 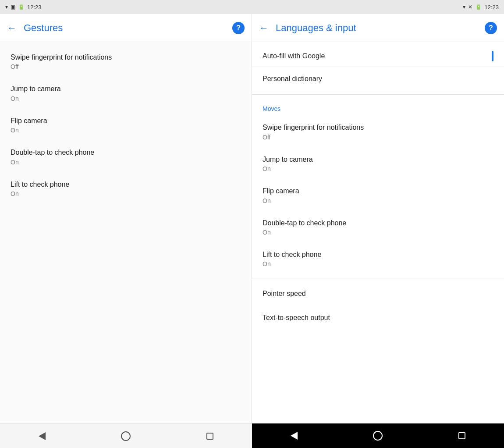 What do you see at coordinates (210, 436) in the screenshot?
I see `recent-icon-left` at bounding box center [210, 436].